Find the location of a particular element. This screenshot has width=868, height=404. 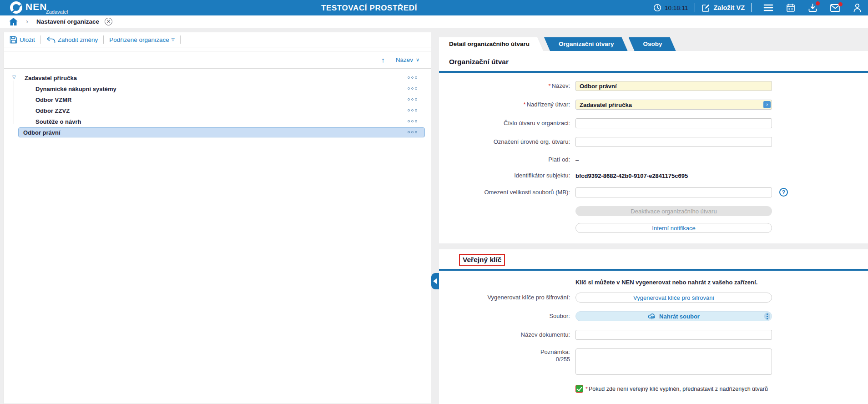

create-procurement-button: Založit VZ is located at coordinates (723, 8).